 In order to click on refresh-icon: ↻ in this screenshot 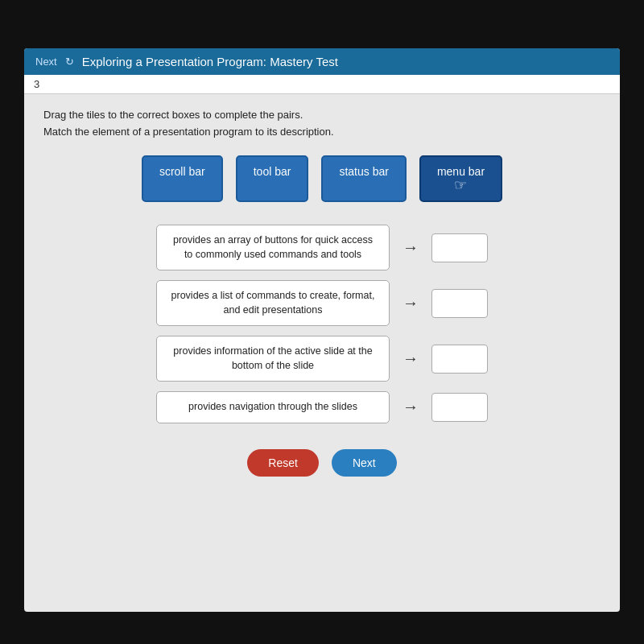, I will do `click(69, 61)`.